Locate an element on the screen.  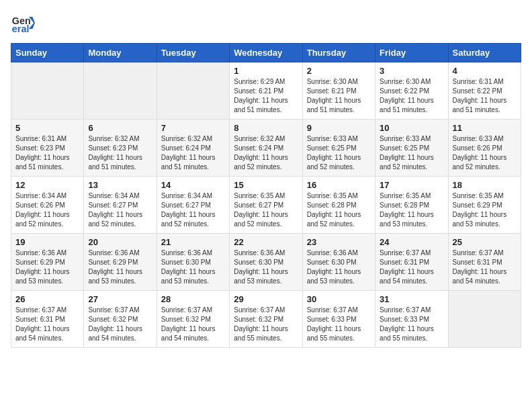
day-info: Sunrise: 6:30 AM Sunset: 6:22 PM Dayligh… is located at coordinates (411, 96).